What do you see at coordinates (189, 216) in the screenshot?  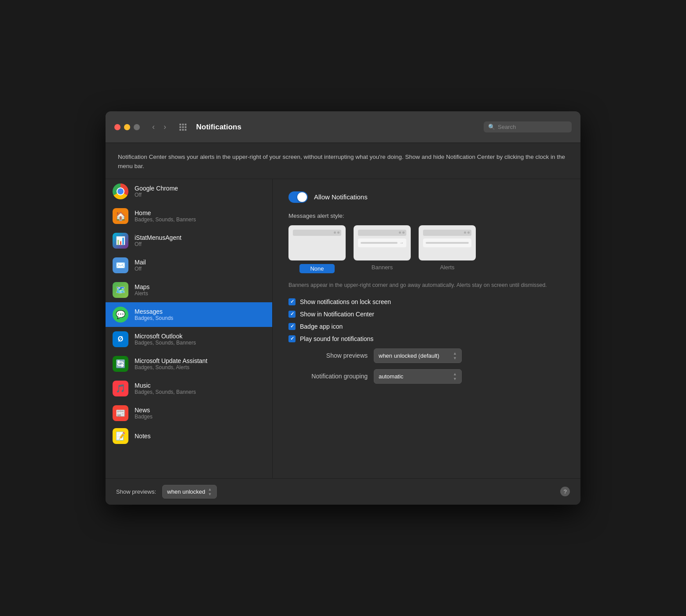 I see `sidebar-item-home: 🏠 Home Badges, Sounds, Banners` at bounding box center [189, 216].